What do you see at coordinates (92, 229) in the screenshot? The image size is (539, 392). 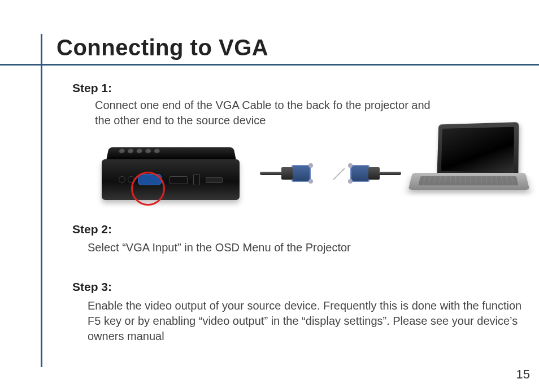 I see `step-2-heading: Step 2:` at bounding box center [92, 229].